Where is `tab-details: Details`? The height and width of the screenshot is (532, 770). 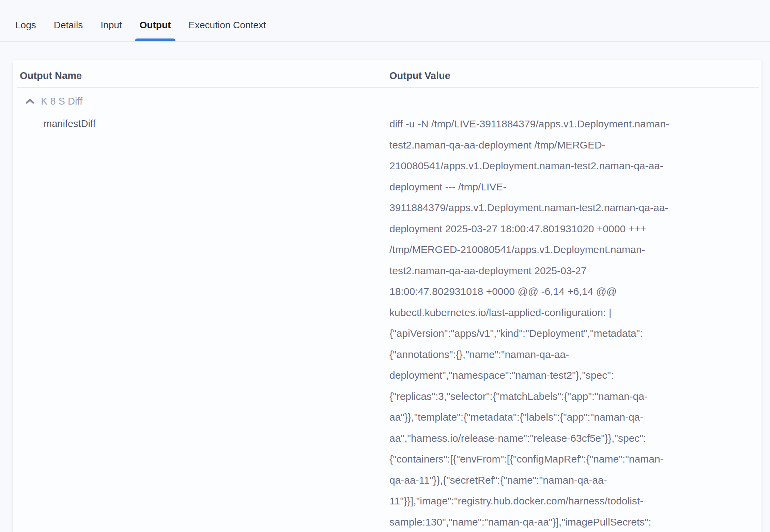
tab-details: Details is located at coordinates (68, 25).